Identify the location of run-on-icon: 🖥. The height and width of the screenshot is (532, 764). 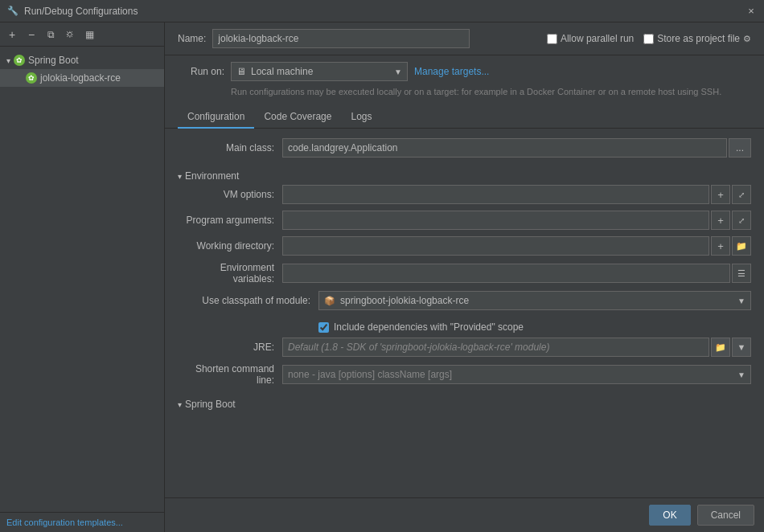
(241, 72).